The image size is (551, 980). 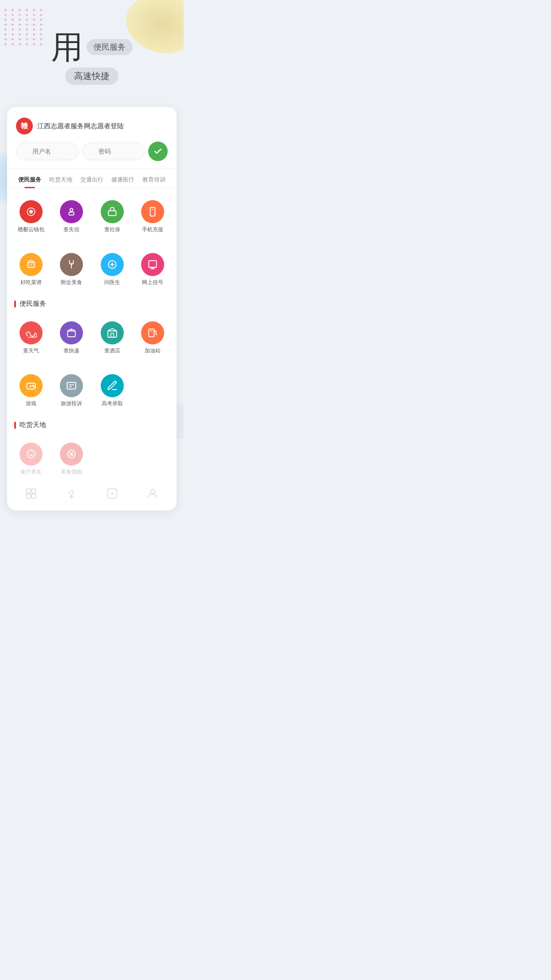 What do you see at coordinates (31, 217) in the screenshot?
I see `service-ganpoyun: 赣鄱云钱包` at bounding box center [31, 217].